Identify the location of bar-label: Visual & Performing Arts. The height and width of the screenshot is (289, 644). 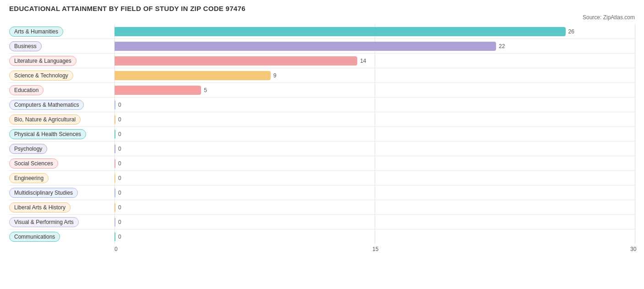
(44, 222).